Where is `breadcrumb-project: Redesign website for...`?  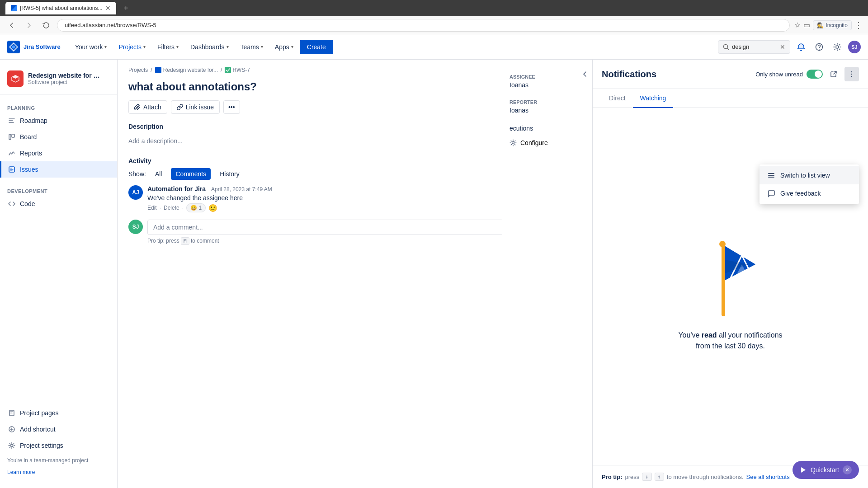 breadcrumb-project: Redesign website for... is located at coordinates (191, 70).